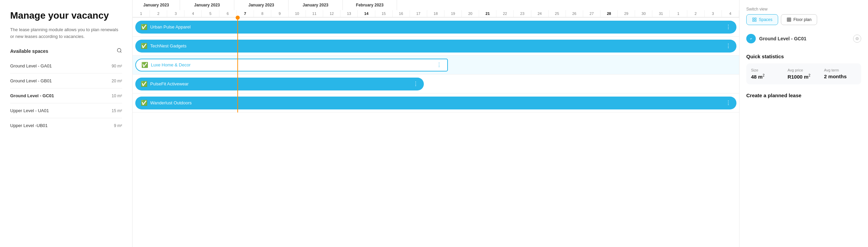 The image size is (868, 247). I want to click on day-35: 4, so click(730, 14).